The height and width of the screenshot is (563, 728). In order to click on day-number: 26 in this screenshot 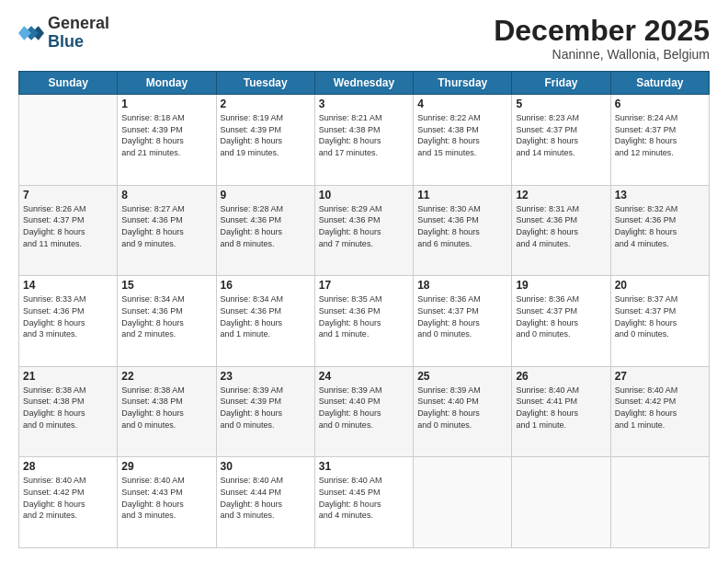, I will do `click(561, 376)`.